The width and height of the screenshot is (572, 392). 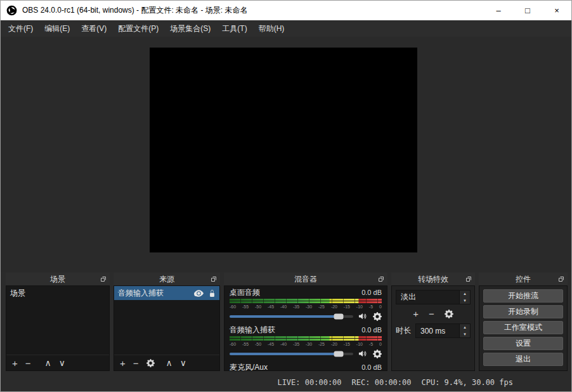 What do you see at coordinates (167, 279) in the screenshot?
I see `sources-dock-title: 来源` at bounding box center [167, 279].